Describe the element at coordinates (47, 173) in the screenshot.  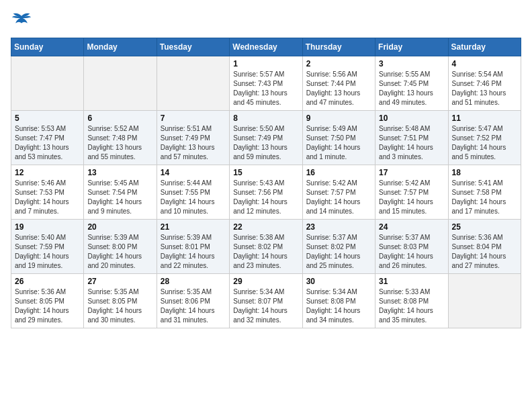
I see `day-number: 12` at that location.